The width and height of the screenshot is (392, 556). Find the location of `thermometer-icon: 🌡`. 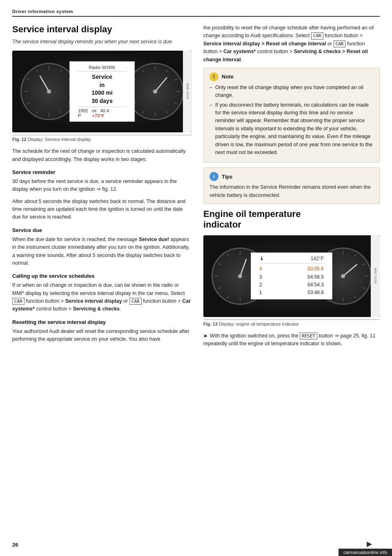

thermometer-icon: 🌡 is located at coordinates (262, 258).